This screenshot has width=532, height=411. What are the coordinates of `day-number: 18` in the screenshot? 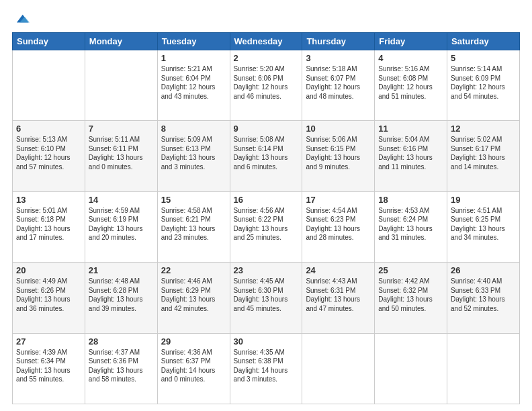 It's located at (411, 200).